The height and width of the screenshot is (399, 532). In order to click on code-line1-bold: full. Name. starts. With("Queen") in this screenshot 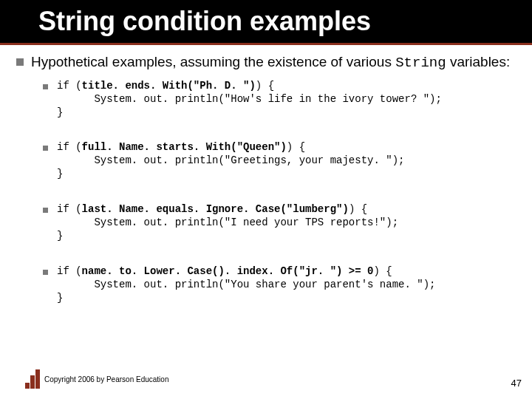, I will do `click(185, 147)`.